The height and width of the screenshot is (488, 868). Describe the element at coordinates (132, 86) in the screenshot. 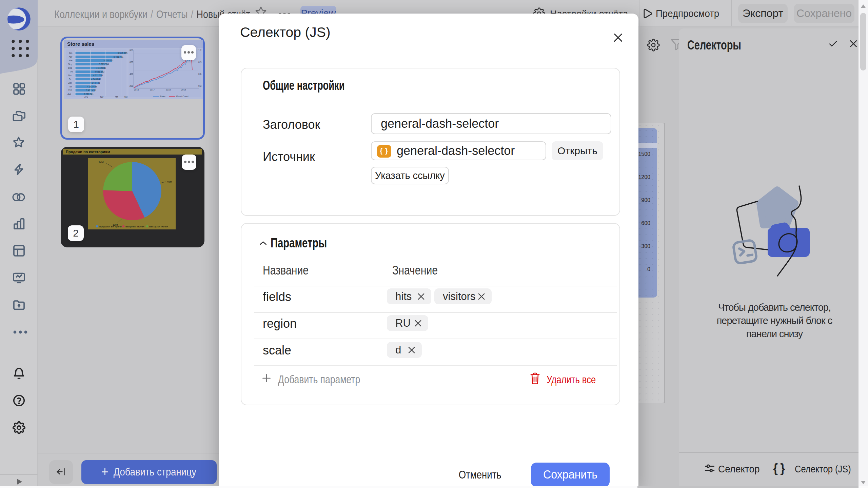

I see `svg-text: 200` at that location.